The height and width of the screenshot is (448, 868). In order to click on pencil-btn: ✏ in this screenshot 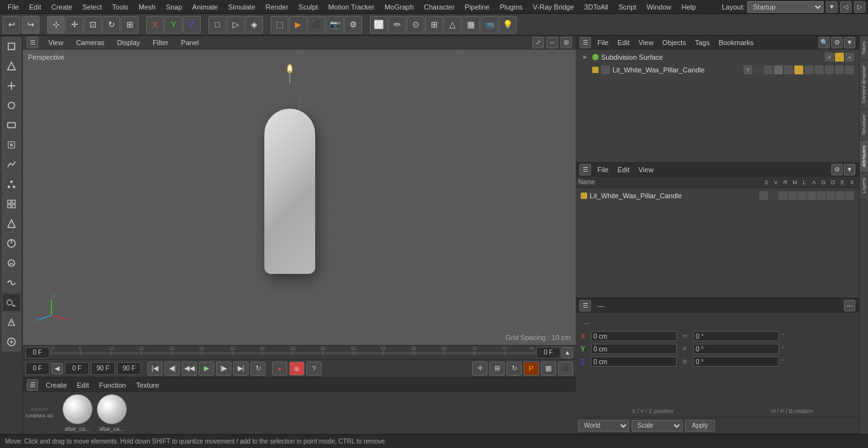, I will do `click(397, 25)`.